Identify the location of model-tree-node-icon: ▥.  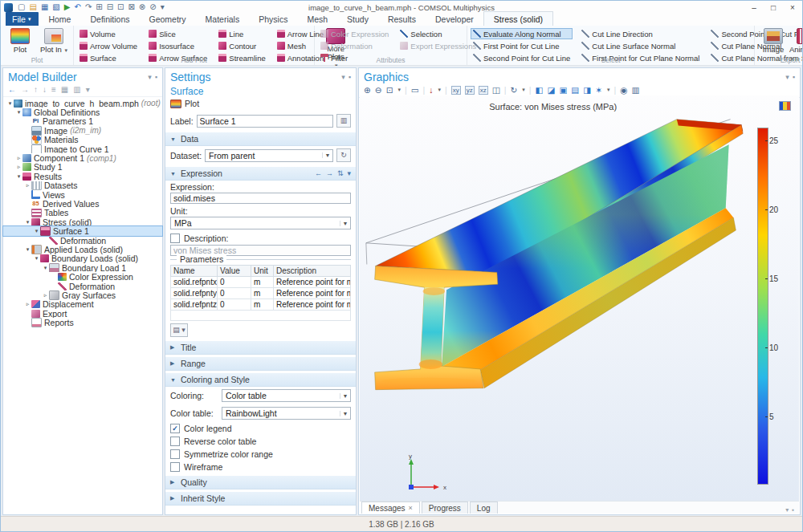
(77, 90).